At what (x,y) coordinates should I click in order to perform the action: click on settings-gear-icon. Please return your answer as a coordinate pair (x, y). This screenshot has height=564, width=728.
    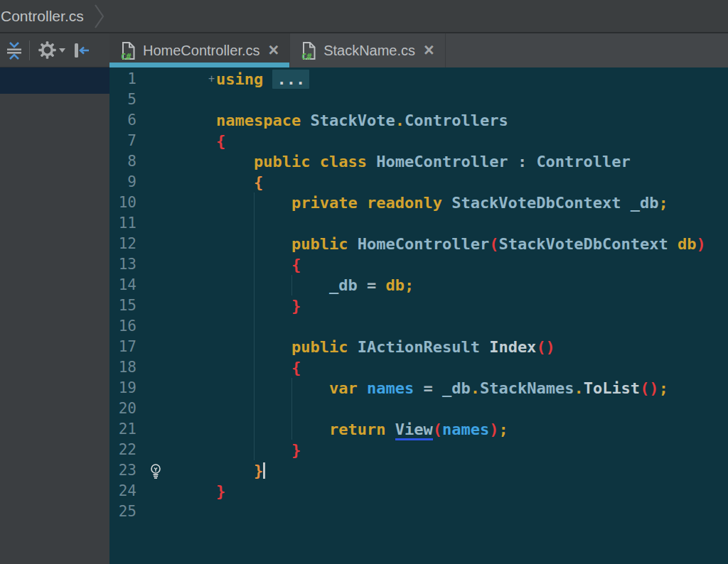
    Looking at the image, I should click on (51, 50).